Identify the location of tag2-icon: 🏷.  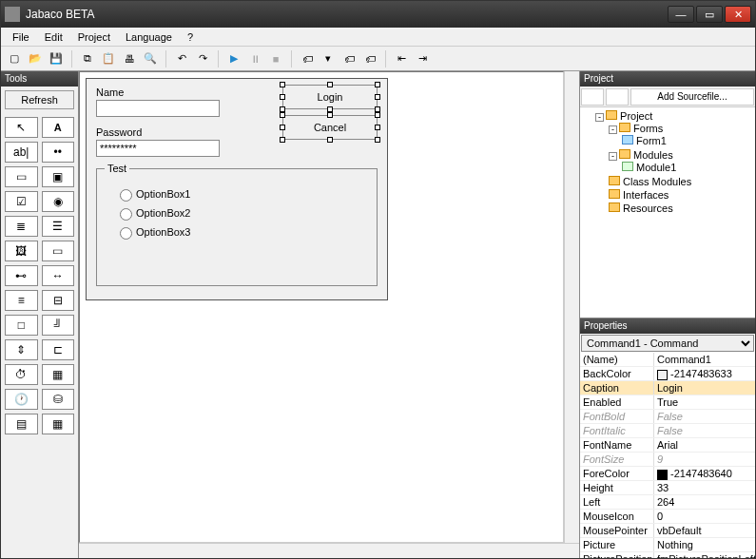
(349, 59).